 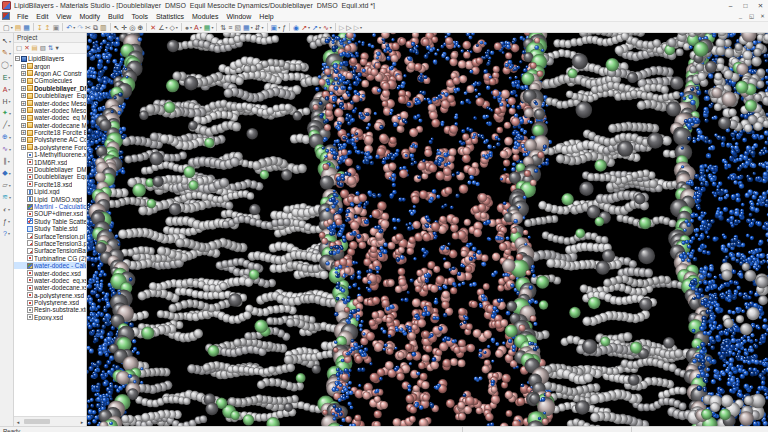 What do you see at coordinates (6, 137) in the screenshot?
I see `center-tool: ⊕▾` at bounding box center [6, 137].